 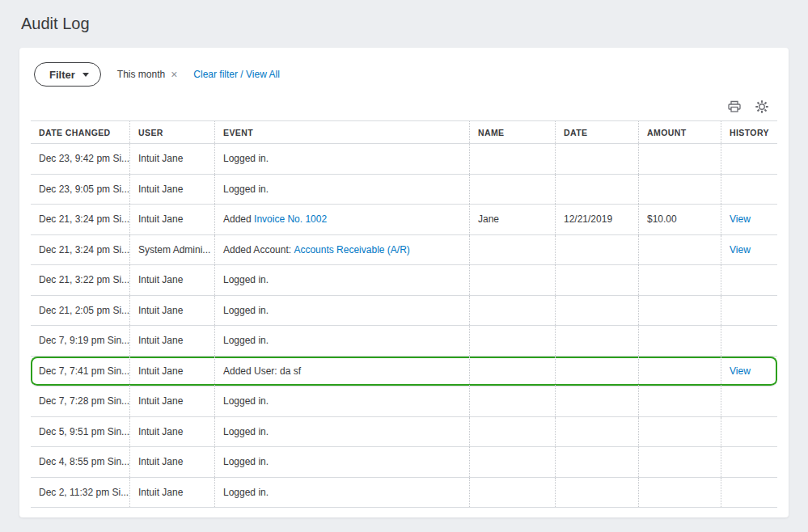 I want to click on gear-icon, so click(x=762, y=107).